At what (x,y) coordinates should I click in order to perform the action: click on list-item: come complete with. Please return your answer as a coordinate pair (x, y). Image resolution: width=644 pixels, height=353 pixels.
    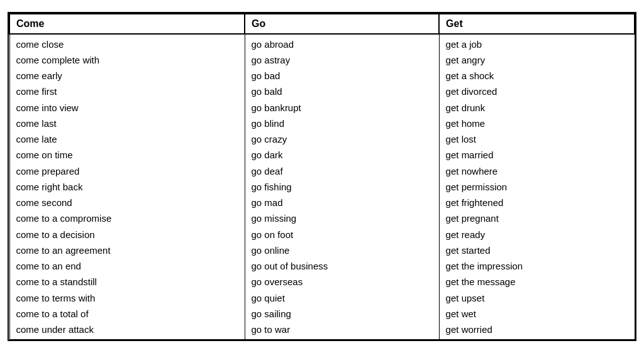
    Looking at the image, I should click on (127, 60).